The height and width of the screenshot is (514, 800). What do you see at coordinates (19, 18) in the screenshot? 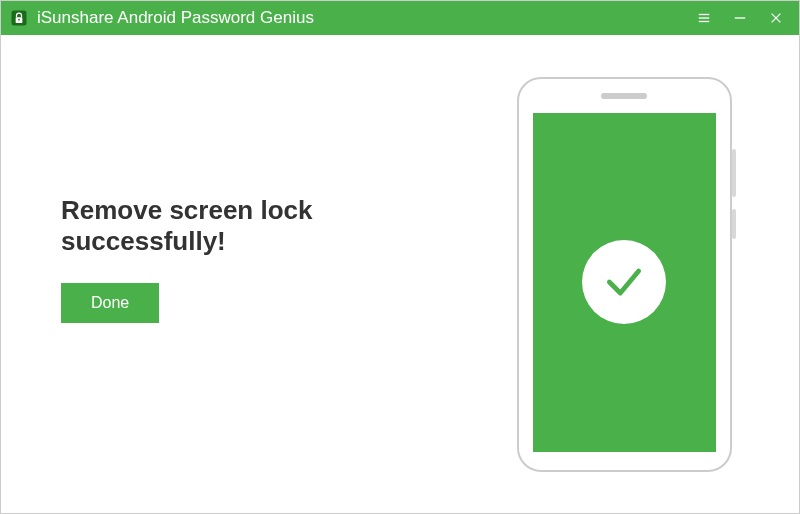
I see `app-icon` at bounding box center [19, 18].